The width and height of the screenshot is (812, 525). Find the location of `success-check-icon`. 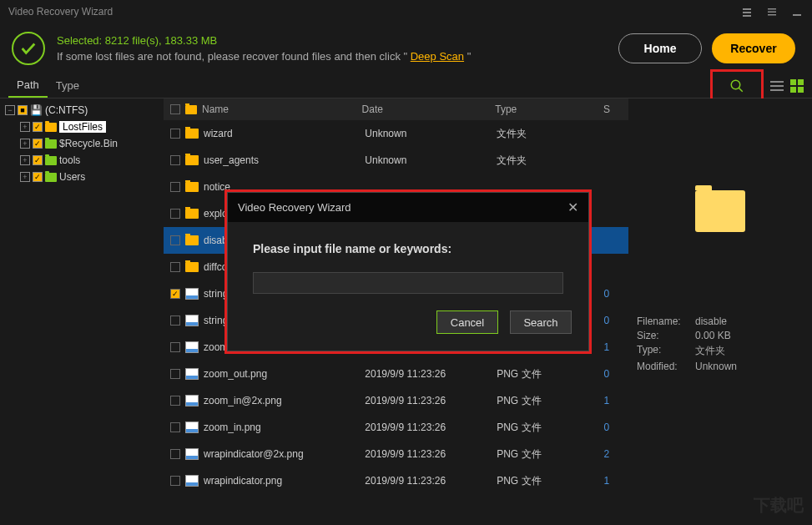

success-check-icon is located at coordinates (28, 48).